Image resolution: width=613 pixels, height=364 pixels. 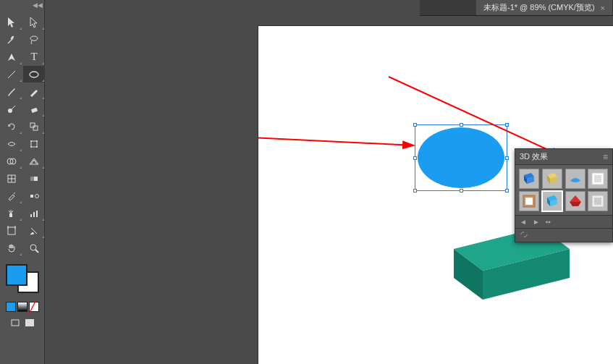 I want to click on preset-extrude-red, so click(x=575, y=201).